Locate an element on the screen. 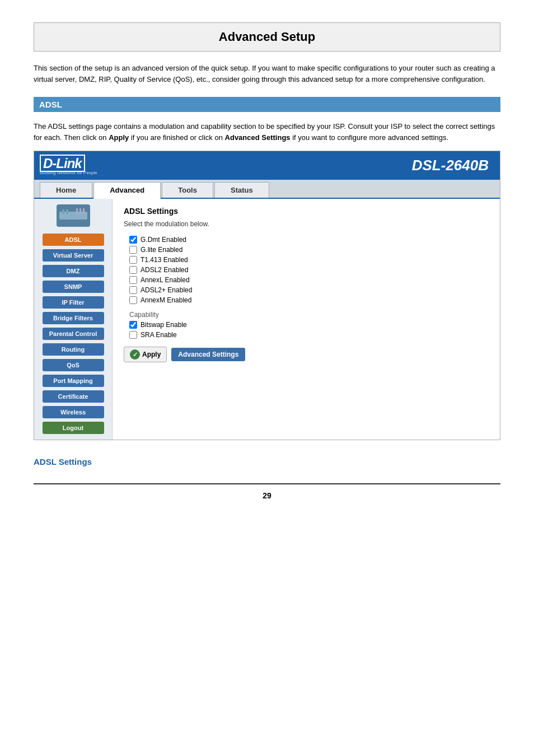 Image resolution: width=534 pixels, height=756 pixels. router-nav: Home Advanced Tools Status is located at coordinates (267, 189).